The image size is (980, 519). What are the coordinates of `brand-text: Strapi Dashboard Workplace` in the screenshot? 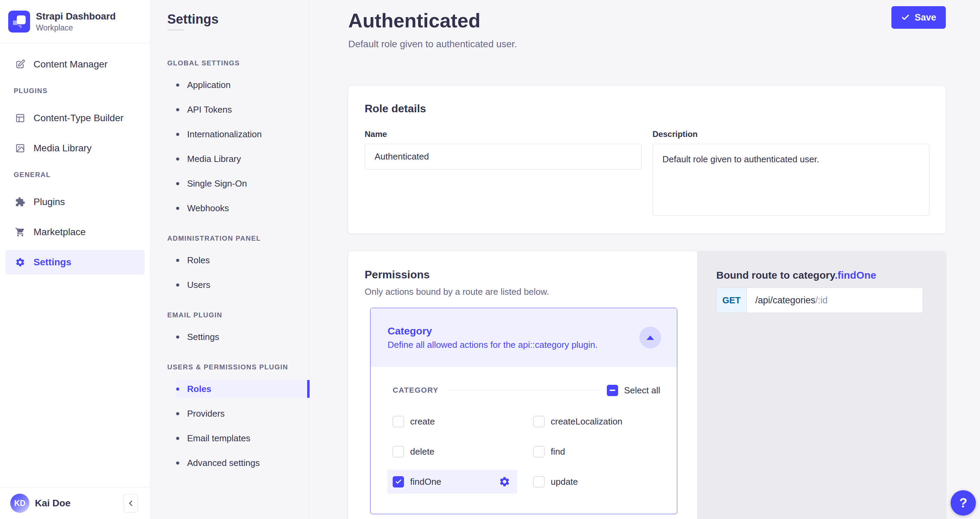 It's located at (76, 21).